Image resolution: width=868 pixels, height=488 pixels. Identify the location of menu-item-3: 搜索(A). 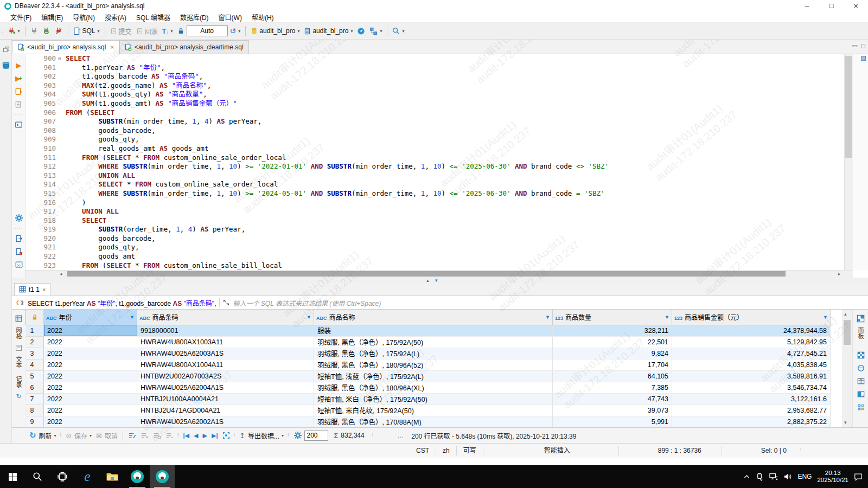
(116, 17).